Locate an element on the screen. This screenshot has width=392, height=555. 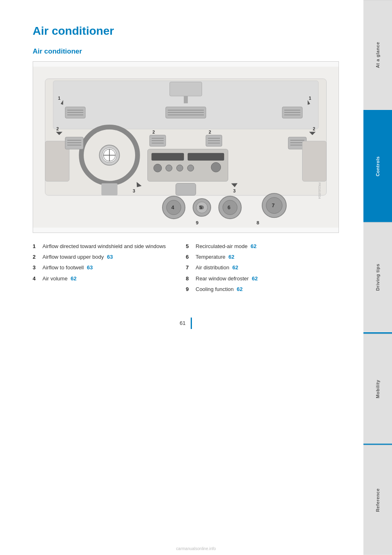
item-text: Recirculated-air mode 62 is located at coordinates (267, 246).